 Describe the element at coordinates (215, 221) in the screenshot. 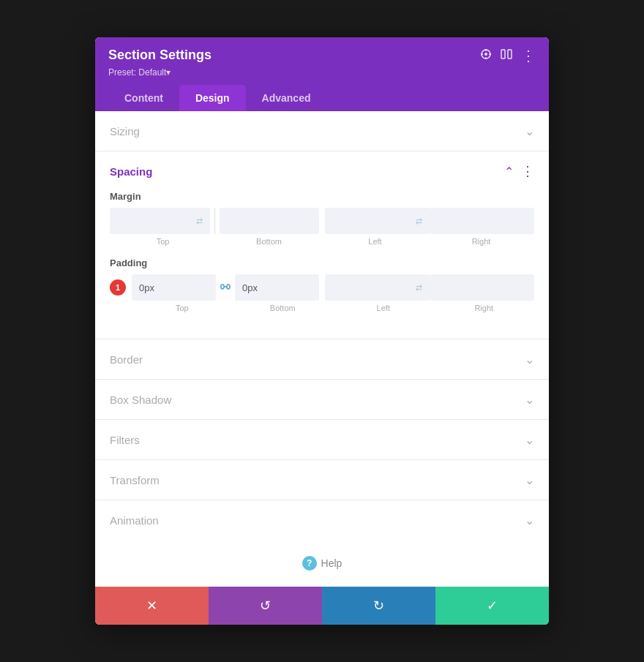

I see `margin-divider` at that location.